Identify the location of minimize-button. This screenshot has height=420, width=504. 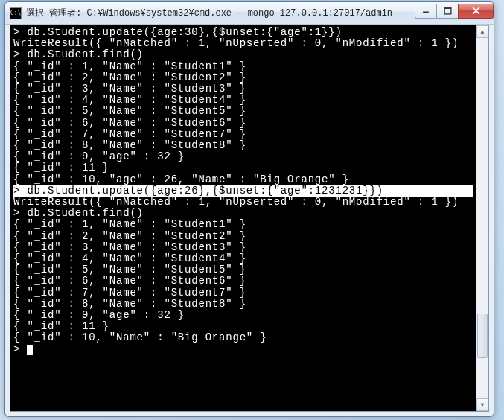
(426, 11).